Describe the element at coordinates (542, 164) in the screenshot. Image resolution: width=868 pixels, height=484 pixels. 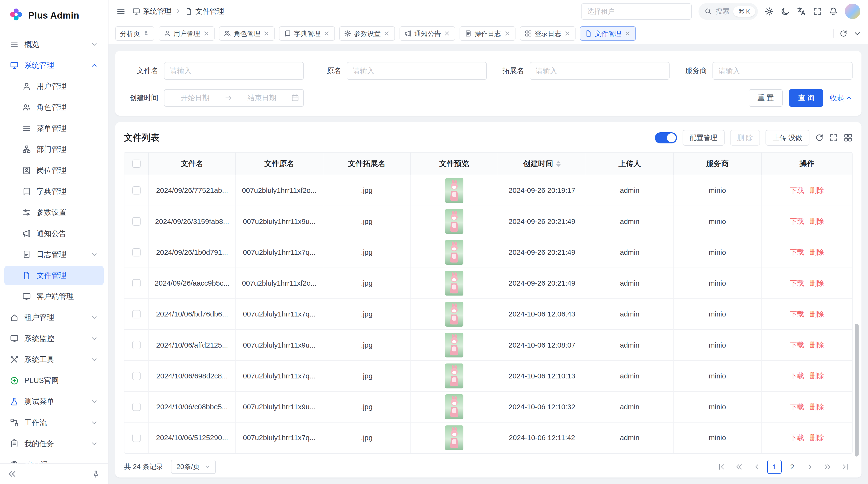
I see `col-created-time: 创建时间` at that location.